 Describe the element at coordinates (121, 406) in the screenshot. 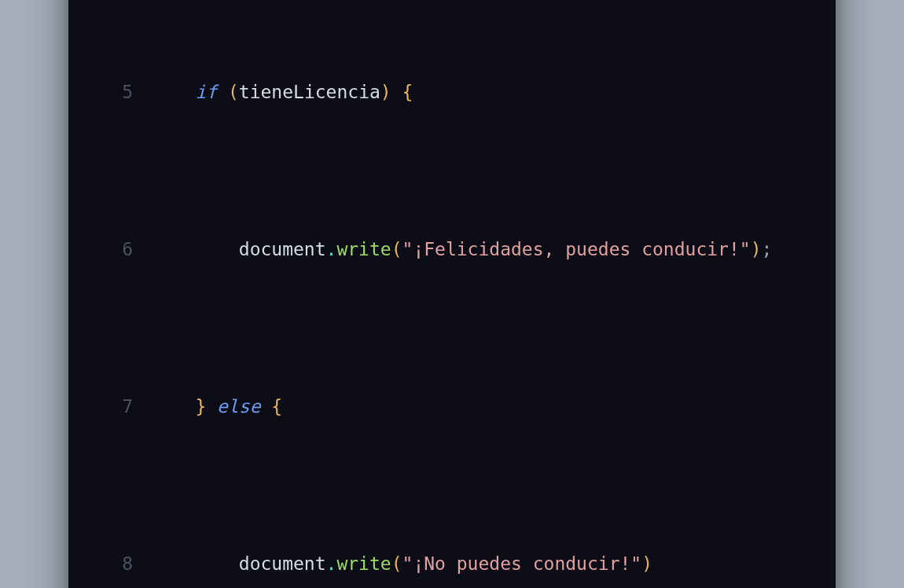

I see `line-number: 7` at that location.